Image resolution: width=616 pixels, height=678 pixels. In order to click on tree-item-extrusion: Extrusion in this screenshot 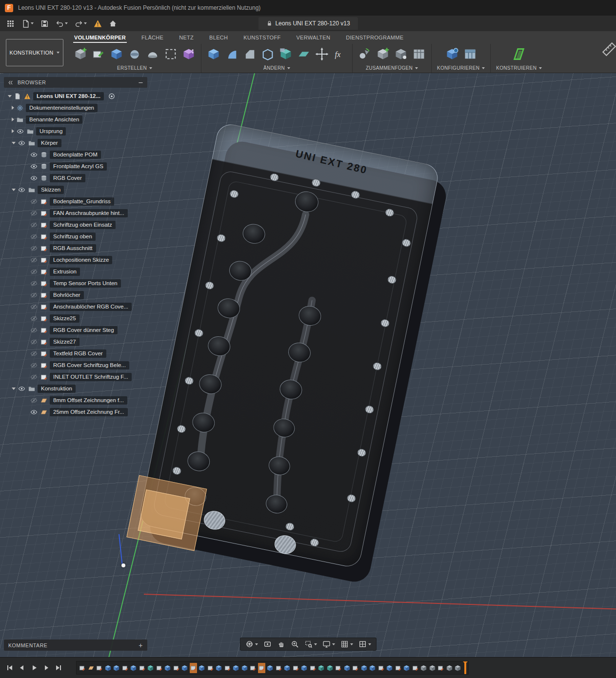, I will do `click(76, 271)`.